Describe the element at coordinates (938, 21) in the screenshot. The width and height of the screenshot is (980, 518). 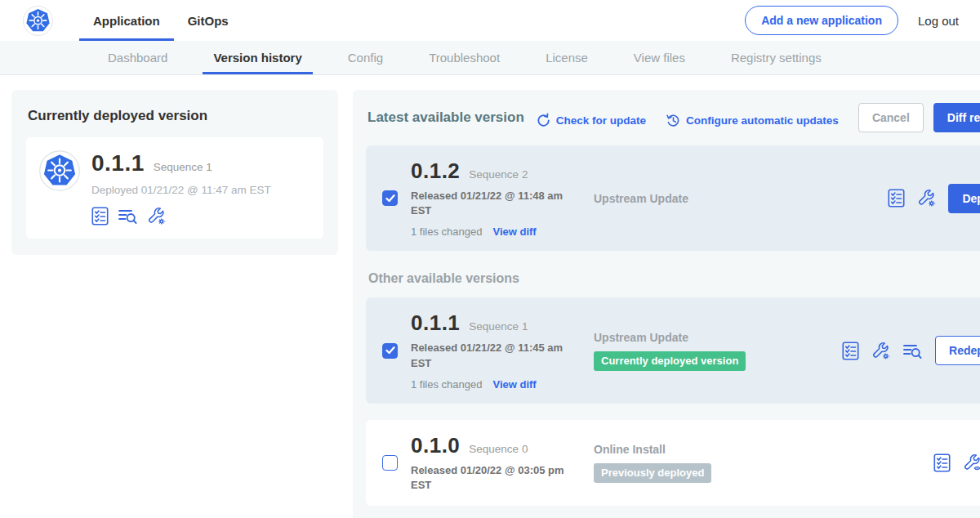
I see `logout-link: Log out` at that location.